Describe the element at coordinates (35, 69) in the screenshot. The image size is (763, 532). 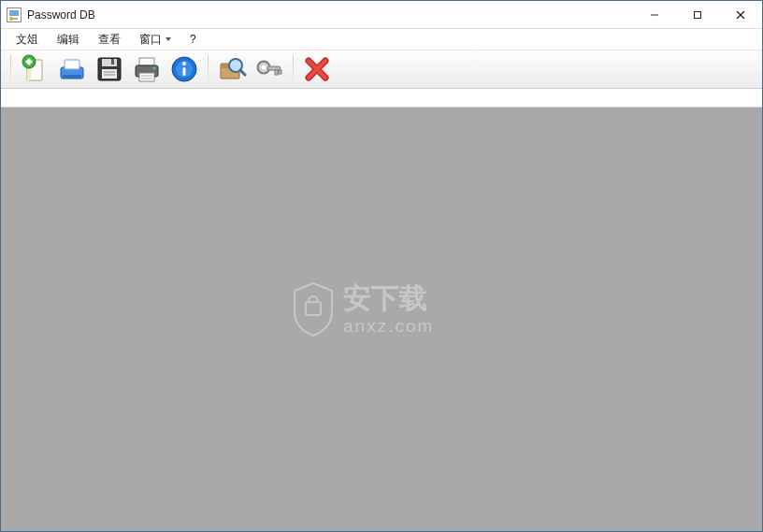
I see `new-button` at that location.